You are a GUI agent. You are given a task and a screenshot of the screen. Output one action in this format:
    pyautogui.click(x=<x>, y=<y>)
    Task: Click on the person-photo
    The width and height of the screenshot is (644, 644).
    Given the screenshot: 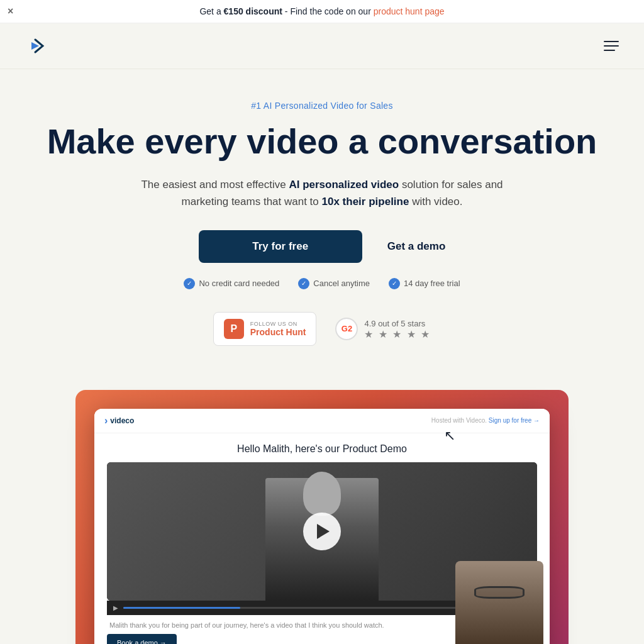 What is the action you would take?
    pyautogui.click(x=499, y=602)
    